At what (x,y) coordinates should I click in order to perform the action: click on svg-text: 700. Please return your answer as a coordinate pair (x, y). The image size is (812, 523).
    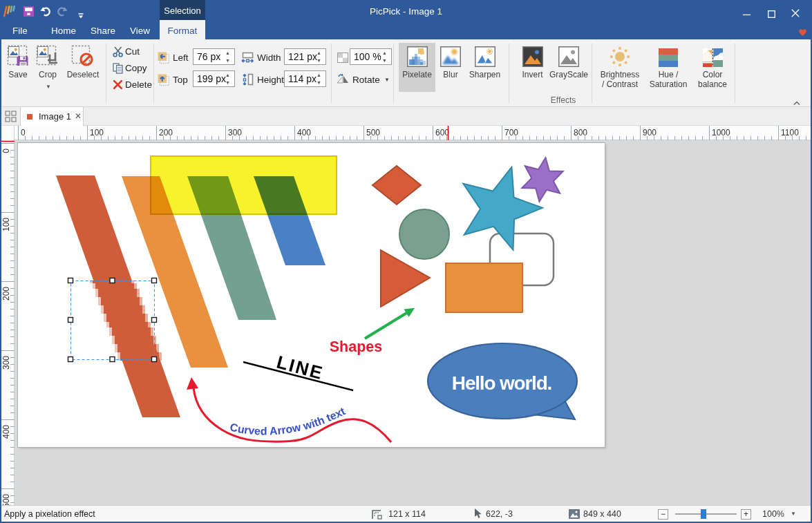
    Looking at the image, I should click on (511, 133).